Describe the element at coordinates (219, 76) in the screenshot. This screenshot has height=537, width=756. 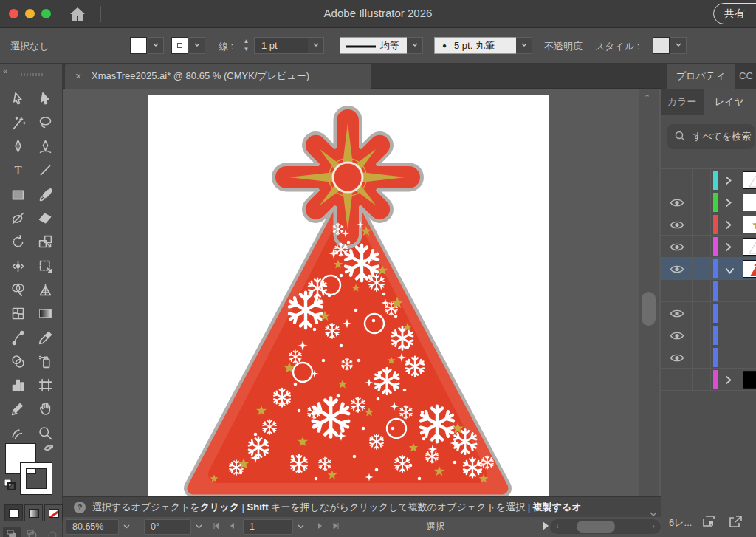
I see `document-tab: × XmasTree2025.ai* @ 80.65 % (CMYK/プレビュー…` at that location.